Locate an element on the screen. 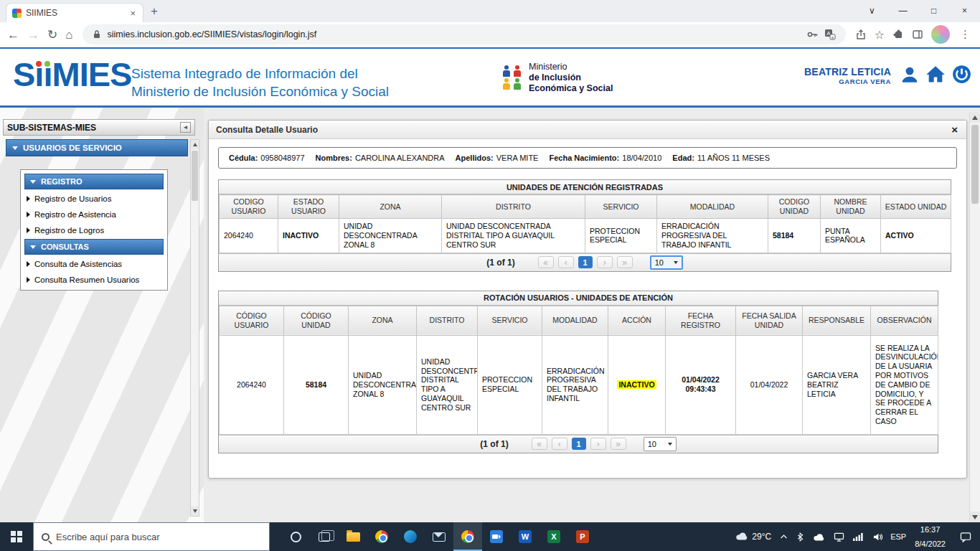  table-row: 2064240 INACTIVO UNIDAD DESCONCENTRADA Z… is located at coordinates (585, 235).